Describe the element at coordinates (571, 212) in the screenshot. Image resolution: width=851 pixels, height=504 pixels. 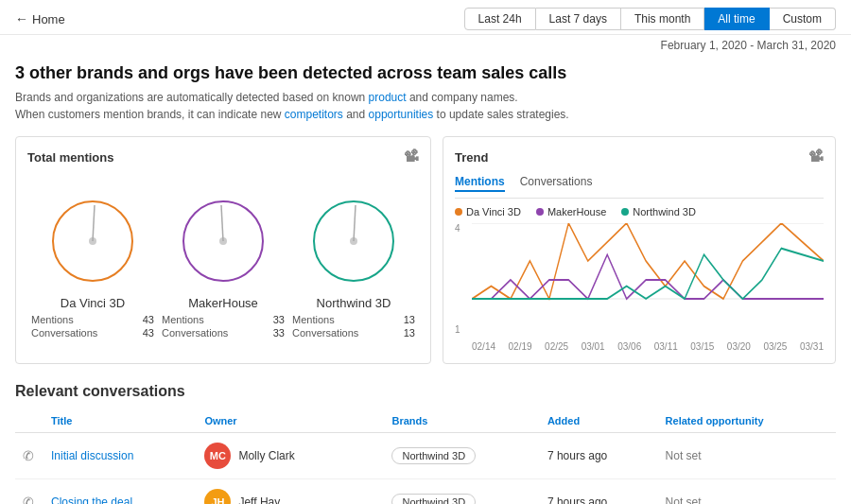
I see `legend-makerhouse: MakerHouse` at that location.